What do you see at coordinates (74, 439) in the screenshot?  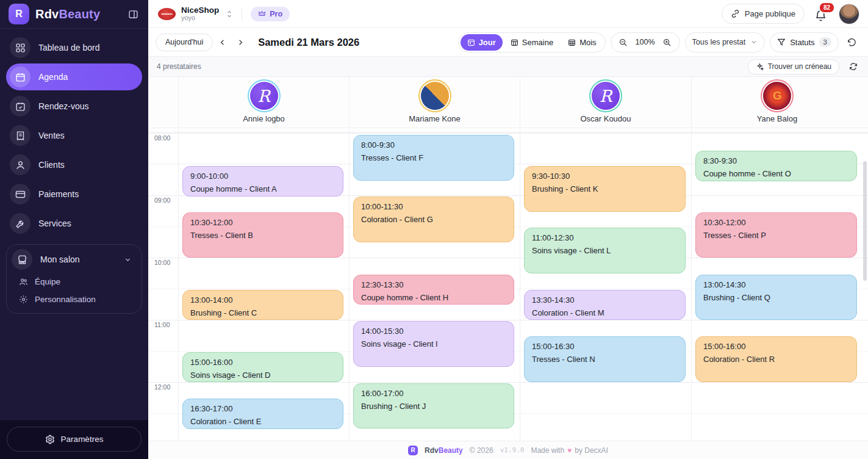 I see `settings-button: Paramètres` at bounding box center [74, 439].